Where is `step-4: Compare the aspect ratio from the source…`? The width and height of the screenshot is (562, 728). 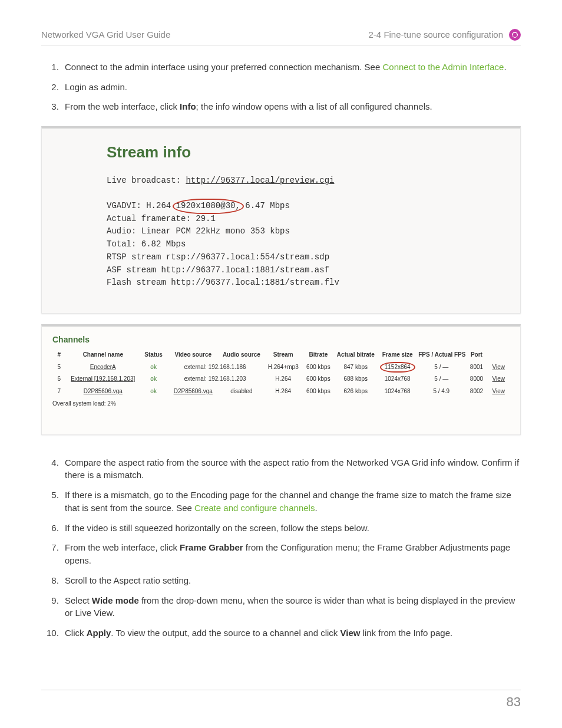
step-4: Compare the aspect ratio from the source… is located at coordinates (291, 469).